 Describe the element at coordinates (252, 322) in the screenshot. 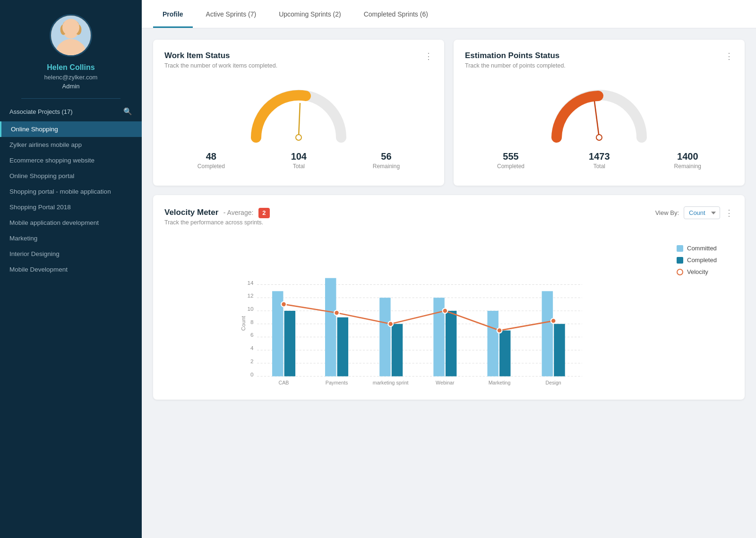

I see `svg-text: 8` at that location.